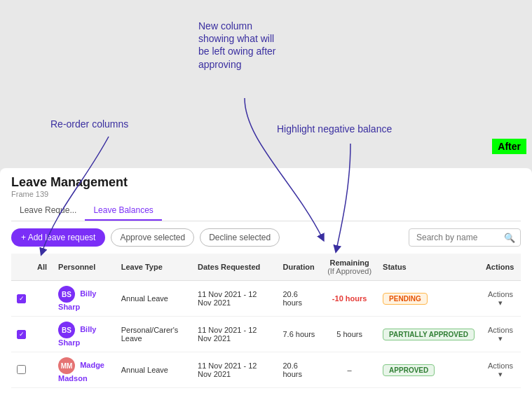 The image size is (532, 393). What do you see at coordinates (234, 268) in the screenshot?
I see `col-dates: Dates Requested` at bounding box center [234, 268].